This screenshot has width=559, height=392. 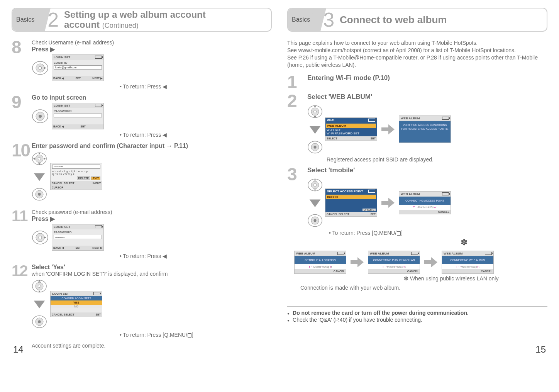 What do you see at coordinates (425, 132) in the screenshot?
I see `status-message: VERIFYING ACCESS CONDITIONS FOR REGISTER…` at bounding box center [425, 132].